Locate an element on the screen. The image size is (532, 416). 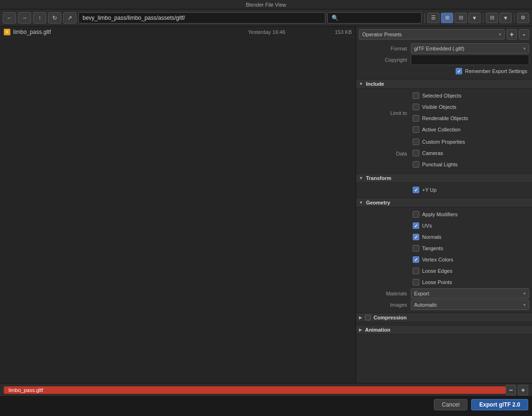
status-icons: − + is located at coordinates (517, 390).